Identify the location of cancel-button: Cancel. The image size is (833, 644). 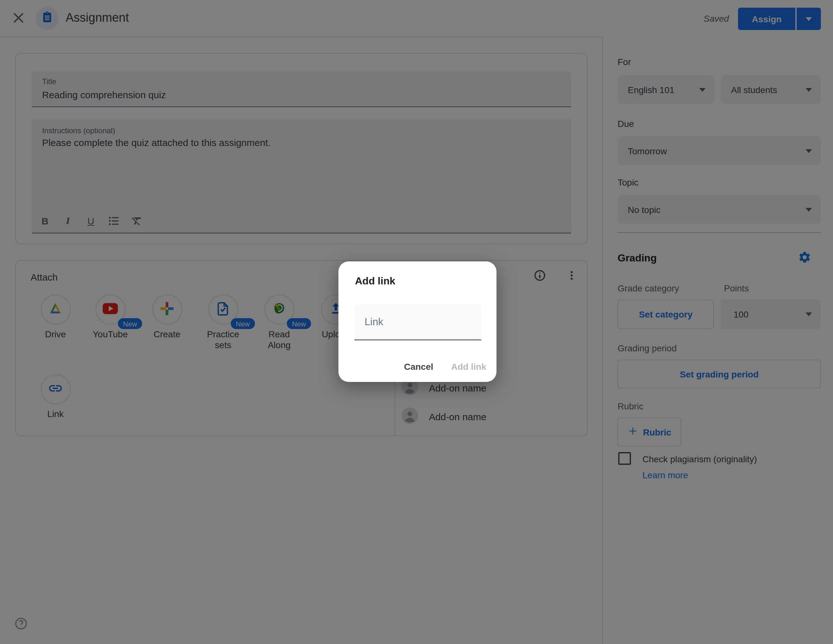
(419, 367).